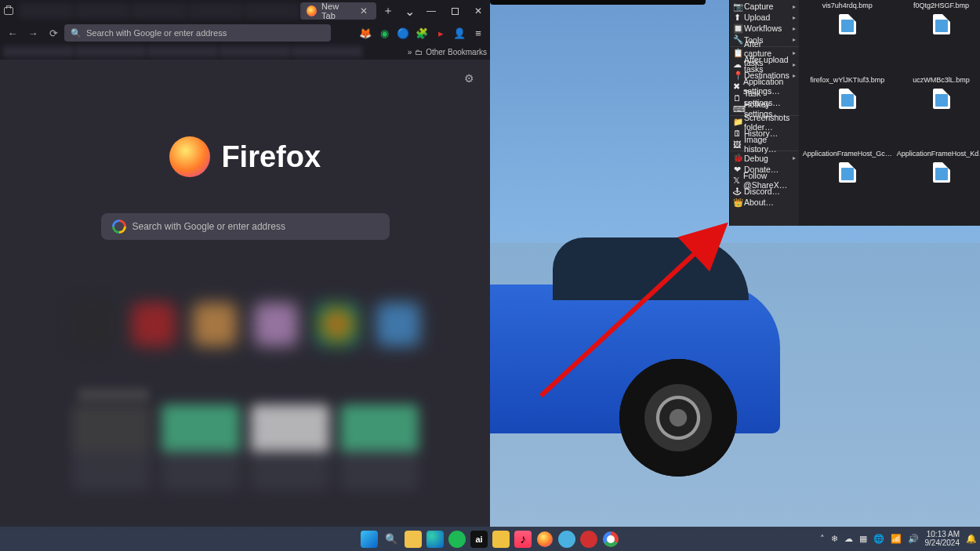 The image size is (980, 551). Describe the element at coordinates (456, 52) in the screenshot. I see `other-bookmarks-label: Other Bookmarks` at that location.